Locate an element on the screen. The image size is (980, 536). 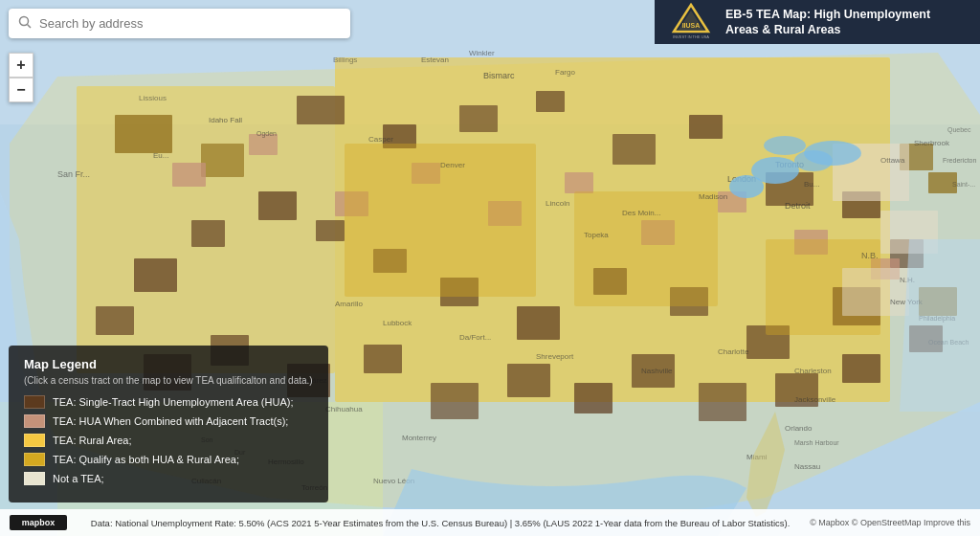
svg-text: Bismarc is located at coordinates (500, 76).